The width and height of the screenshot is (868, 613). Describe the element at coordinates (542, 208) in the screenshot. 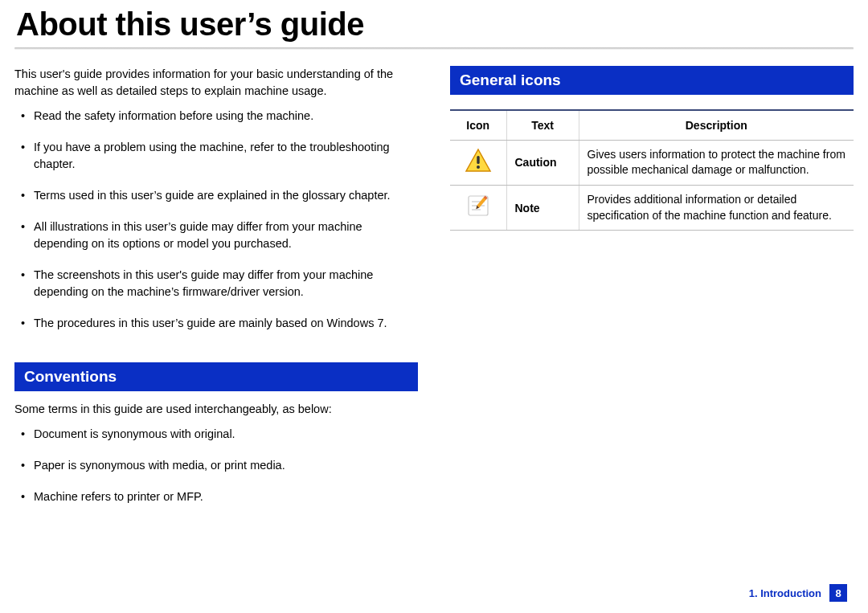

I see `text-cell: Note` at that location.